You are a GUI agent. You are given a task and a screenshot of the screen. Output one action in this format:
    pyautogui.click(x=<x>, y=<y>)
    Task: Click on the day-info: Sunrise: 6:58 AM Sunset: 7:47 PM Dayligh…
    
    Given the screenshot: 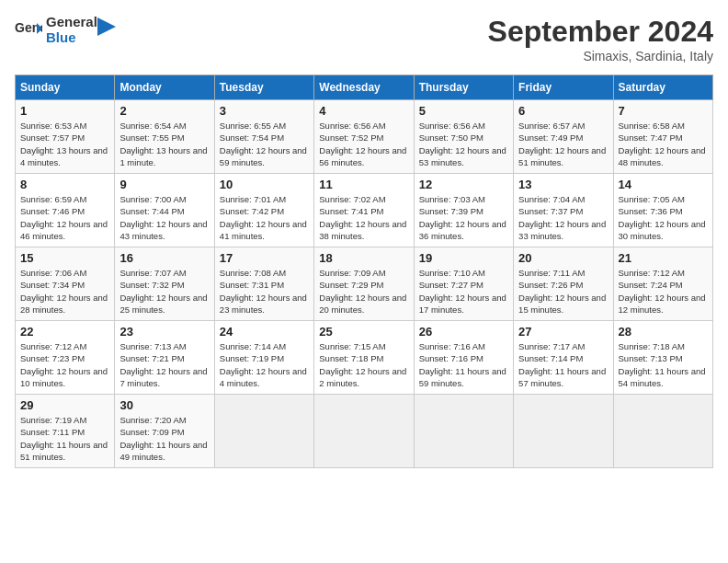 What is the action you would take?
    pyautogui.click(x=664, y=144)
    